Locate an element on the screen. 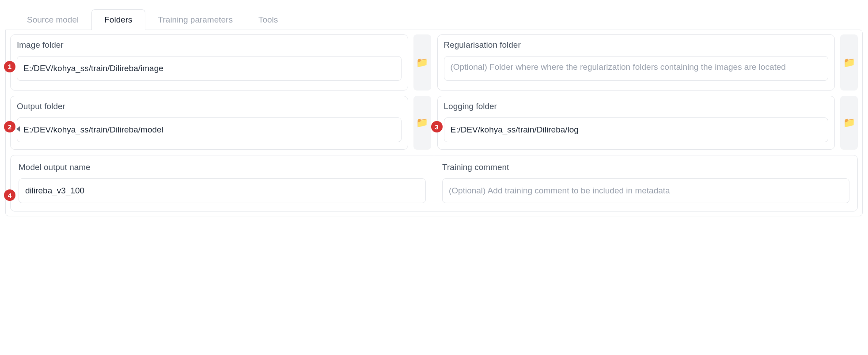 Image resolution: width=868 pixels, height=355 pixels. output-folder-label: Output folder is located at coordinates (209, 106).